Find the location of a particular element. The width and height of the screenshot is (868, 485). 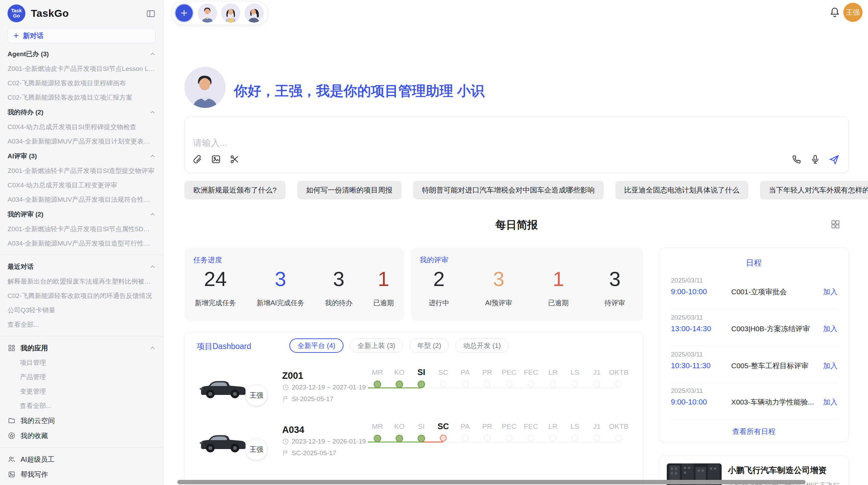

notification-bell-icon is located at coordinates (835, 12).